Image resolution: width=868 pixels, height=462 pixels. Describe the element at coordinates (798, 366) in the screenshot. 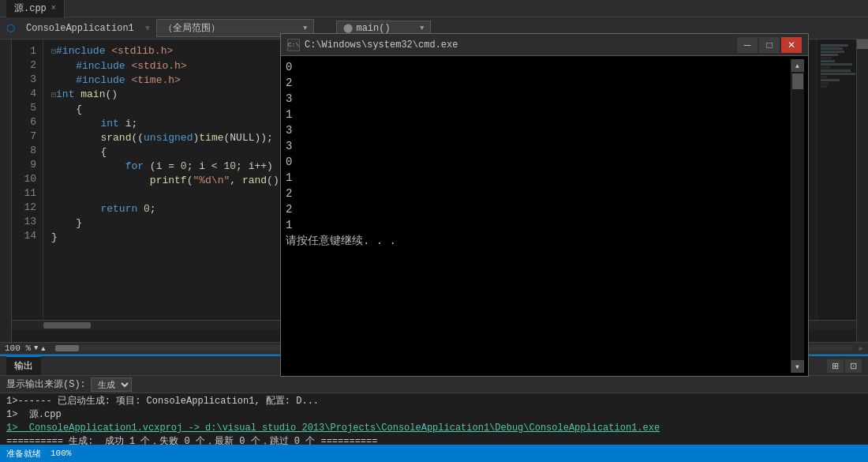

I see `cmd-scroll-down: ▼` at that location.